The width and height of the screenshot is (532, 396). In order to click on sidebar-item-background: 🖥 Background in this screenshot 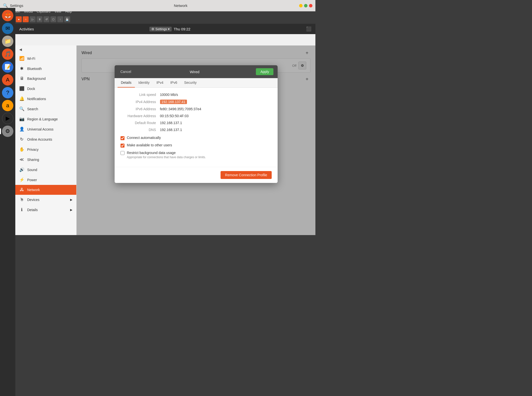, I will do `click(46, 79)`.